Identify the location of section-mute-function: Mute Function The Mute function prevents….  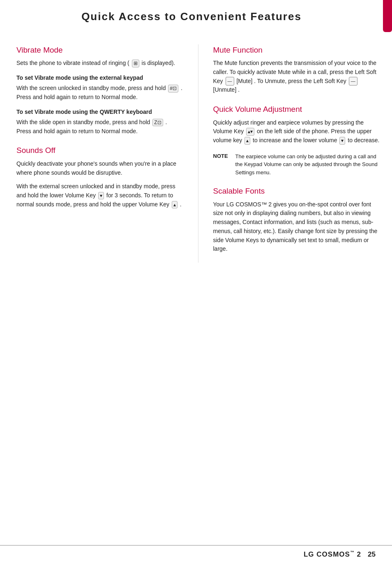
(297, 69).